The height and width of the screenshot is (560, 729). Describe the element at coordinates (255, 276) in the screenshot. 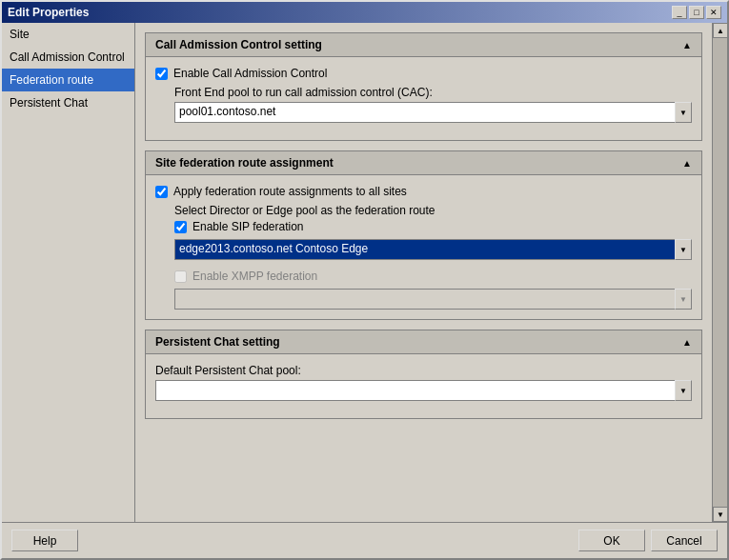

I see `xmpp-federation-label: Enable XMPP federation` at that location.